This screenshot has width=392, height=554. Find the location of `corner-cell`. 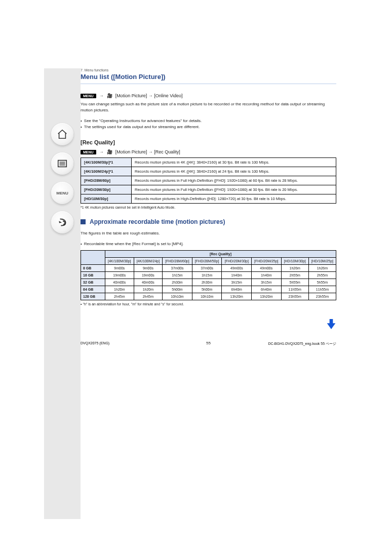

corner-cell is located at coordinates (93, 258).